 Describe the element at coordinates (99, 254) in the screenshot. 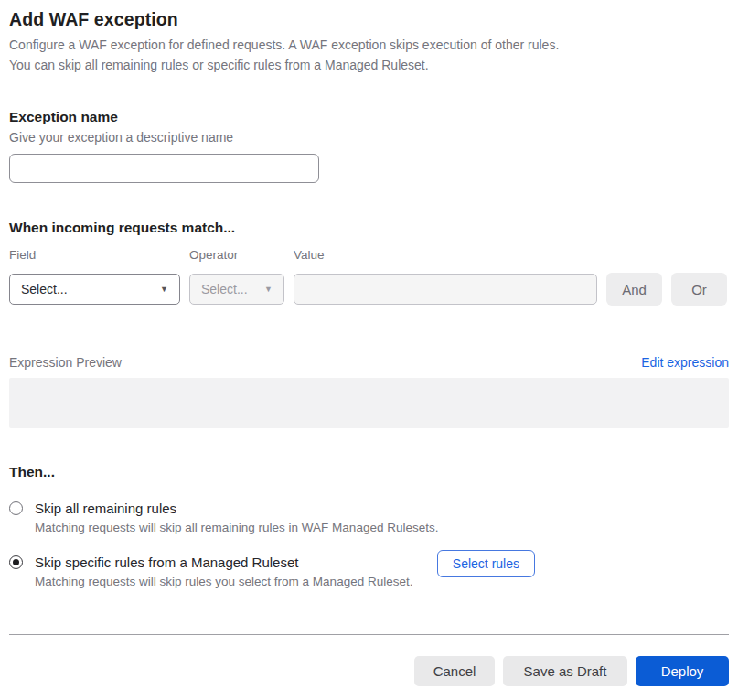

I see `field-label: Field` at that location.